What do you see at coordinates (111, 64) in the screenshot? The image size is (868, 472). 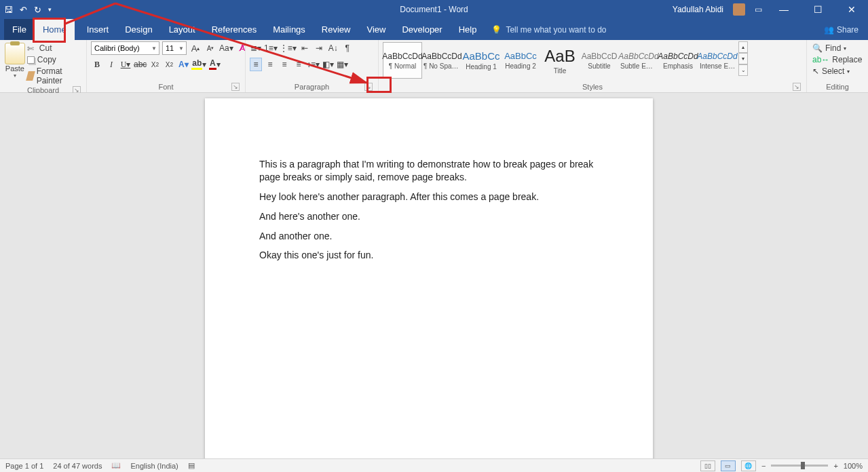 I see `italic-button: I` at bounding box center [111, 64].